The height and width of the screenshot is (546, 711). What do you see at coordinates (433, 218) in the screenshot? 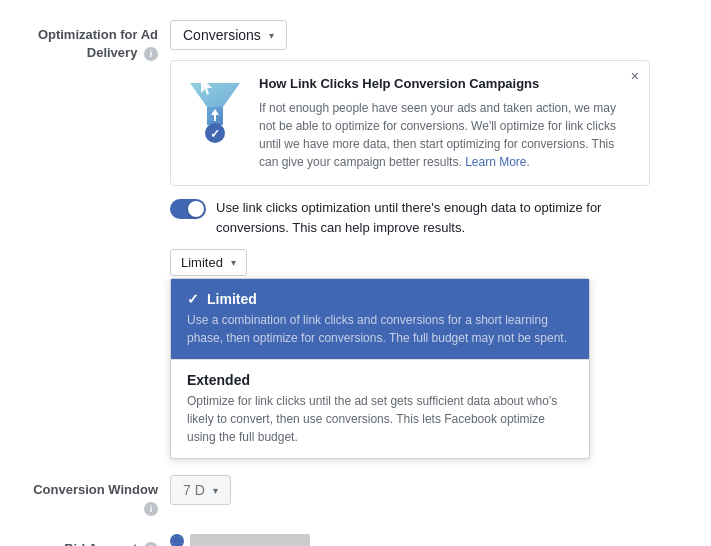
I see `toggle-label: Use link clicks optimization until there…` at bounding box center [433, 218].